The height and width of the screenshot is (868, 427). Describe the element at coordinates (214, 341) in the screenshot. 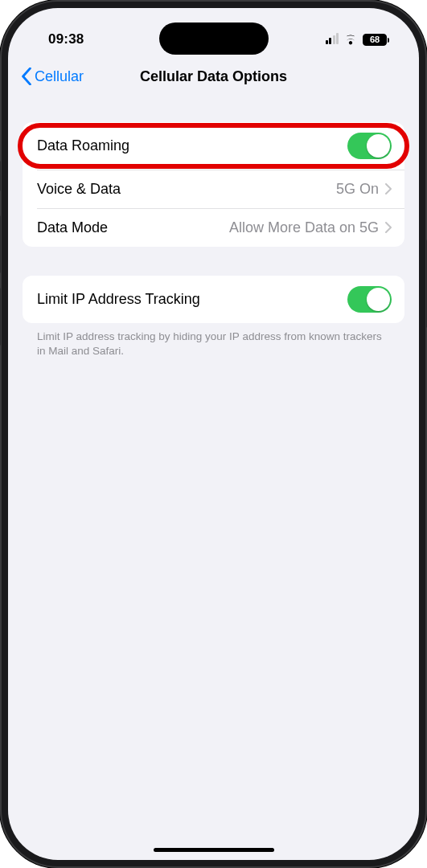

I see `group-footer-text: Limit IP address tracking by hiding your…` at that location.